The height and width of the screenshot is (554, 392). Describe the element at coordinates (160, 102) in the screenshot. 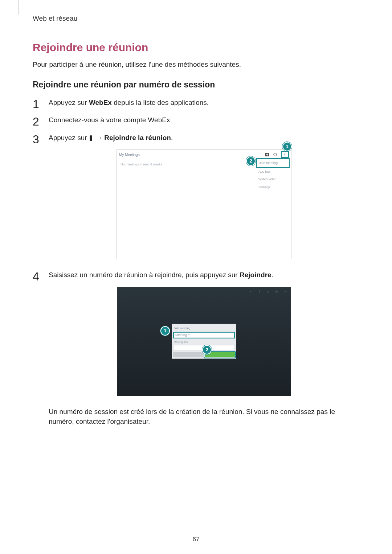

I see `step-1-text-b: depuis la liste des applications.` at that location.